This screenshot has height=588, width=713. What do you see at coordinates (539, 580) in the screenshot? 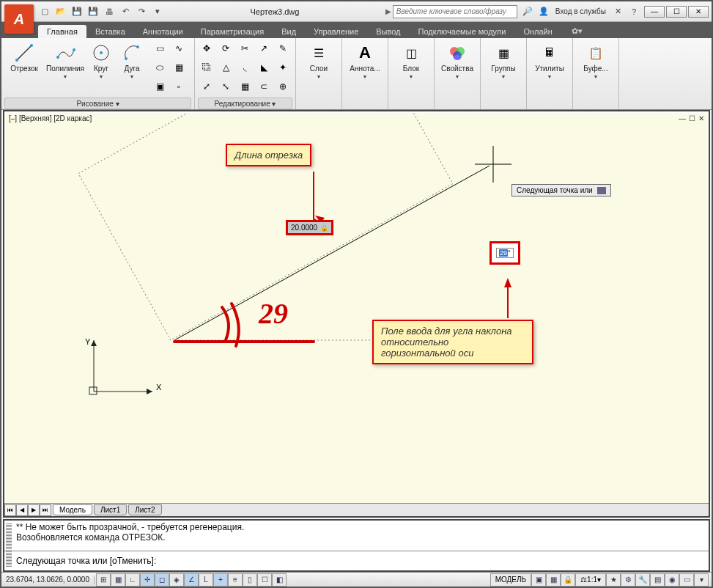
I see `quickview-icon: ▣` at bounding box center [539, 580].